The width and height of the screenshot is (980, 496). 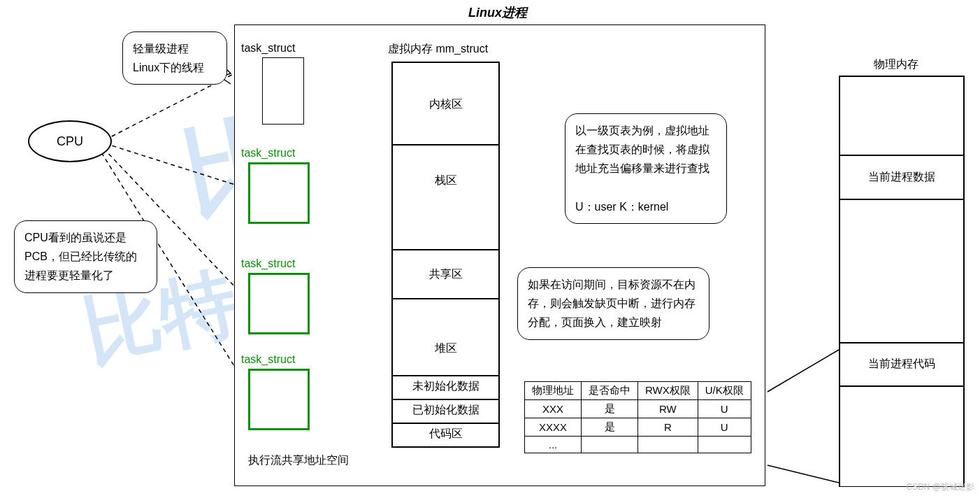 What do you see at coordinates (268, 264) in the screenshot?
I see `task-struct-label-2: task_struct` at bounding box center [268, 264].